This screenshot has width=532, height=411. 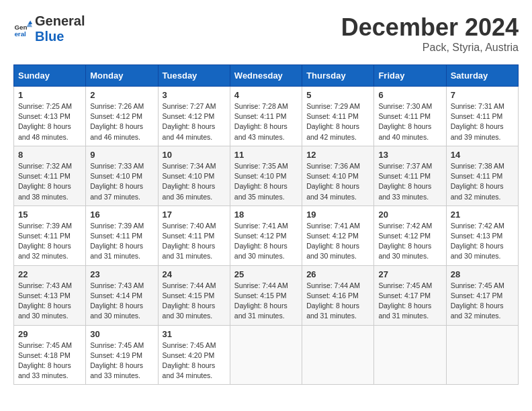 I want to click on table-row: 4 Sunrise: 7:28 AM Sunset: 4:11 PM Dayli…, so click(x=266, y=117).